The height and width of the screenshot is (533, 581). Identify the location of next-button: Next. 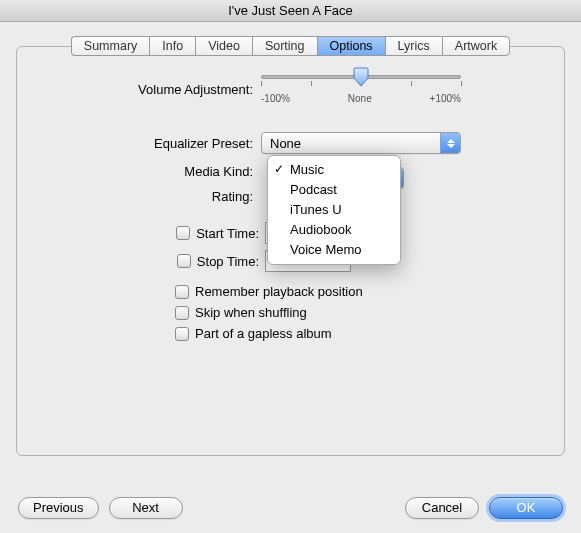
(146, 508).